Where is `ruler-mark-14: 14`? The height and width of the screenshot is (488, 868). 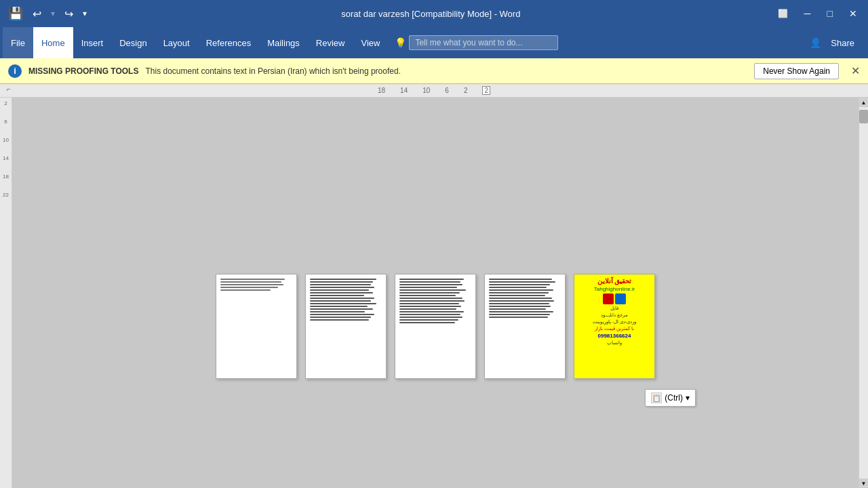 ruler-mark-14: 14 is located at coordinates (404, 91).